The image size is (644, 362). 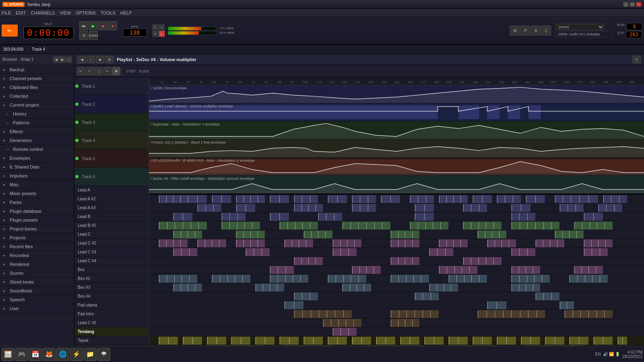 What do you see at coordinates (91, 60) in the screenshot?
I see `playlist-btn-2: □` at bounding box center [91, 60].